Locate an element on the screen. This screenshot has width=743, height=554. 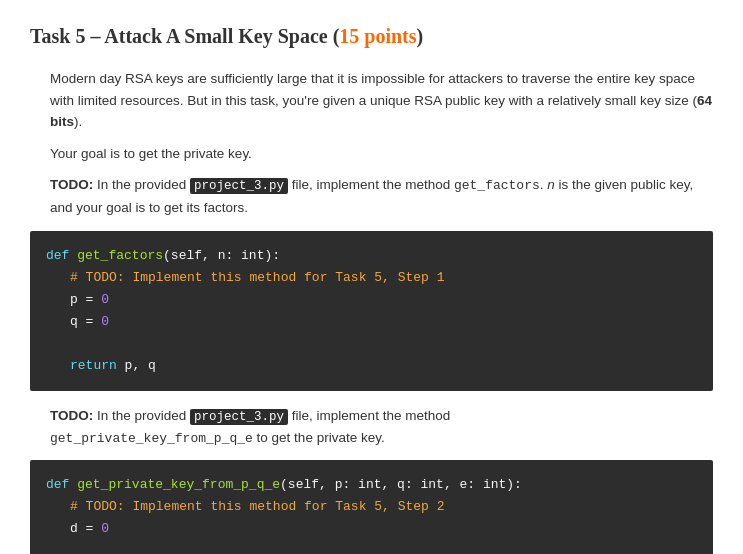
description-todo1: TODO: In the provided project_3.py file,… is located at coordinates (382, 196).